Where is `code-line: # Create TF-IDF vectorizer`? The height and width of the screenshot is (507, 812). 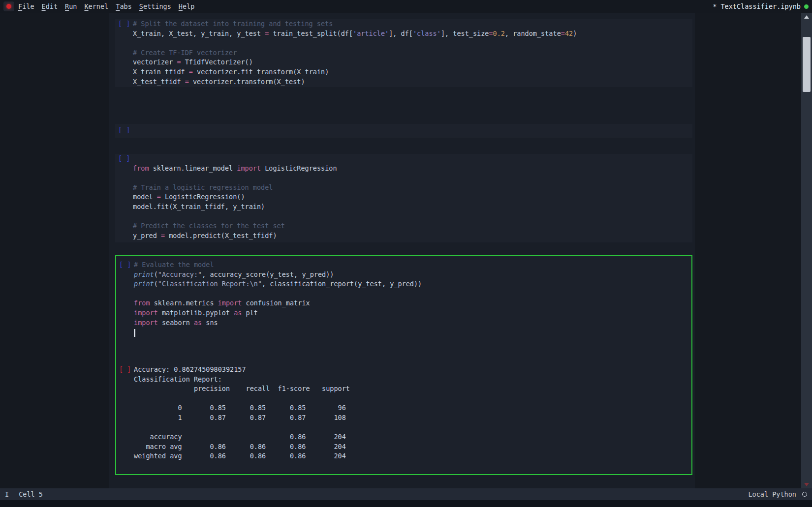 code-line: # Create TF-IDF vectorizer is located at coordinates (355, 53).